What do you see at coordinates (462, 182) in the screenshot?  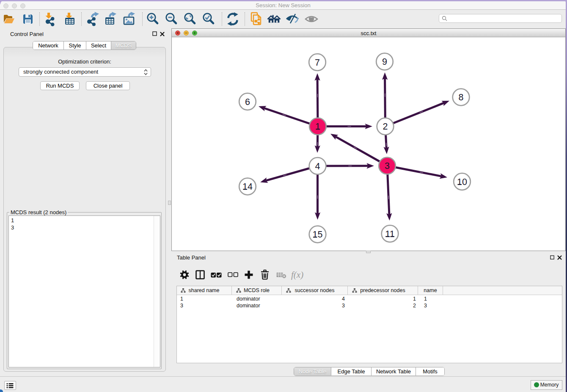 I see `svg-text: 10` at bounding box center [462, 182].